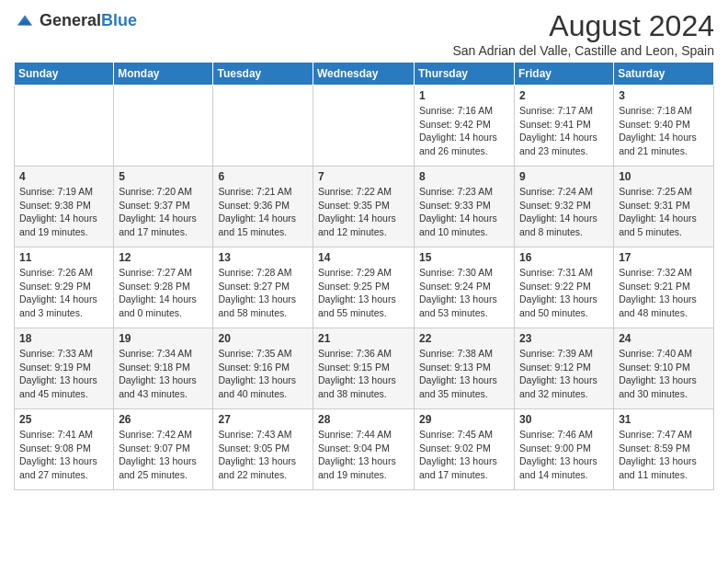 The width and height of the screenshot is (728, 563). What do you see at coordinates (263, 454) in the screenshot?
I see `day-info: Sunrise: 7:43 AM Sunset: 9:05 PM Dayligh…` at bounding box center [263, 454].